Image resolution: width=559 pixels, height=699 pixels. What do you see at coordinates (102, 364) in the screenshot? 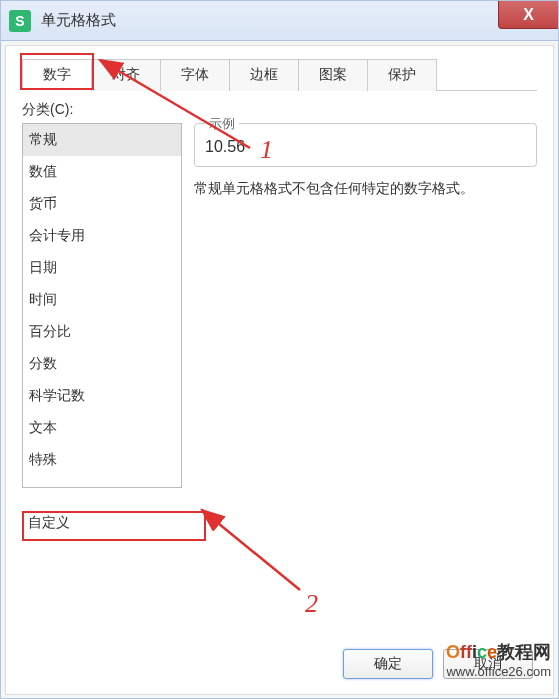
I see `list-item-fraction: 分数` at bounding box center [102, 364].